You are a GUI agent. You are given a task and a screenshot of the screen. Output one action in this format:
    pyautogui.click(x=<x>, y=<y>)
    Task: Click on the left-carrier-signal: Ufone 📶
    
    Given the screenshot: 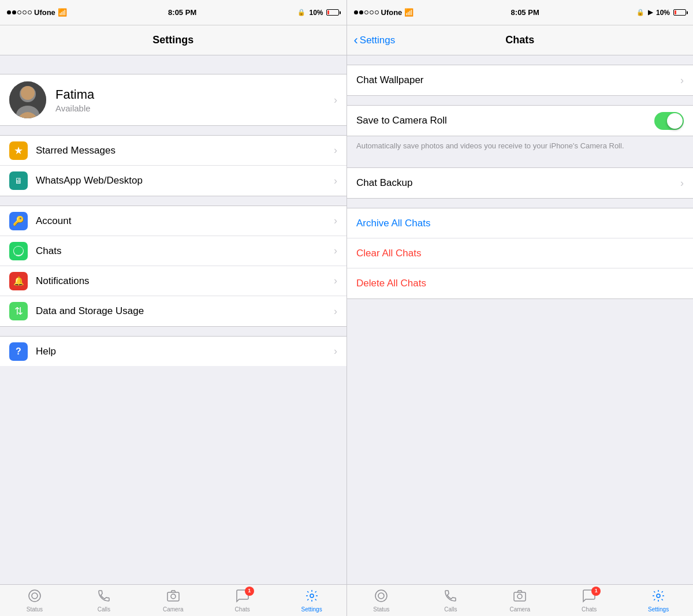 What is the action you would take?
    pyautogui.click(x=37, y=13)
    